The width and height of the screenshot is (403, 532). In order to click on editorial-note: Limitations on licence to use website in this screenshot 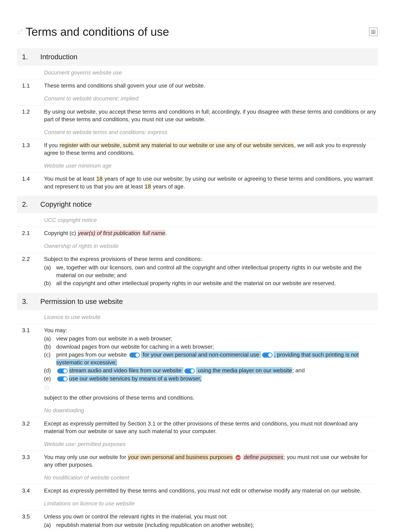, I will do `click(197, 504)`.